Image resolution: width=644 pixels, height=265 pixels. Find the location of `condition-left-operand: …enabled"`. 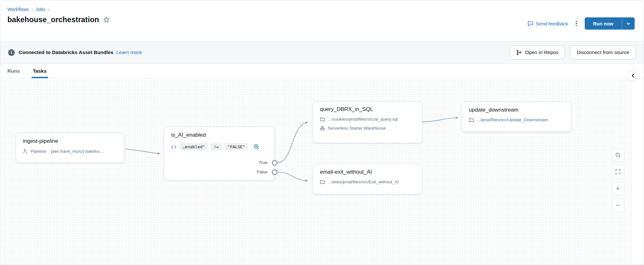

condition-left-operand: …enabled" is located at coordinates (194, 147).